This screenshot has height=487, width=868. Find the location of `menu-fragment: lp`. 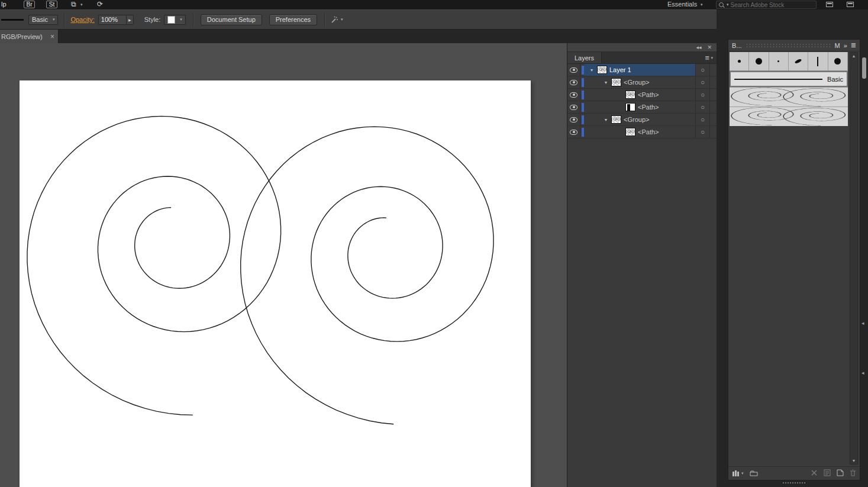

menu-fragment: lp is located at coordinates (4, 4).